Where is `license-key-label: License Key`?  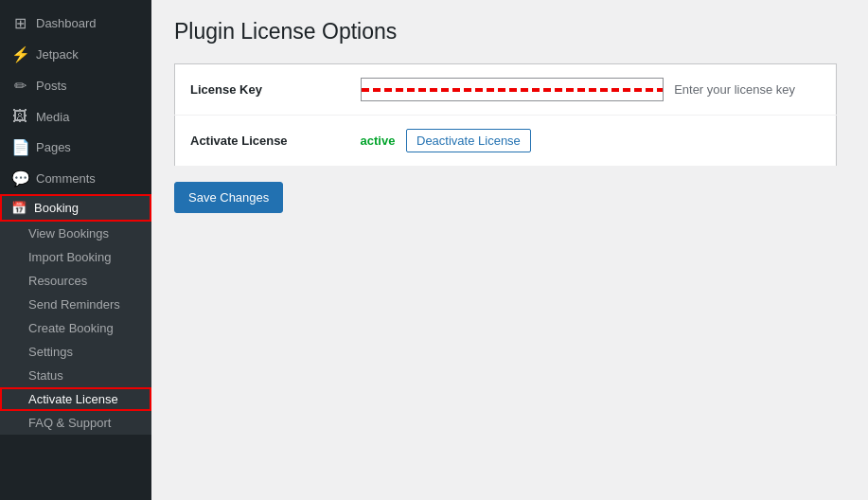 license-key-label: License Key is located at coordinates (260, 90).